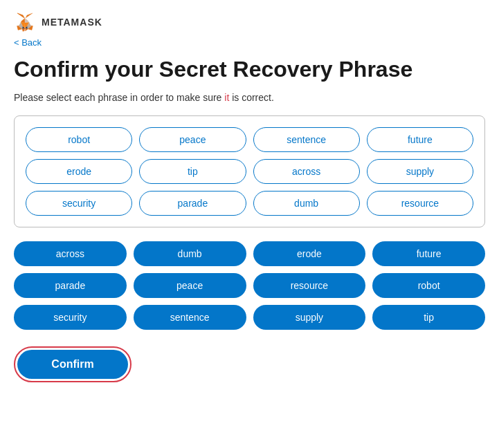  Describe the element at coordinates (429, 317) in the screenshot. I see `word-bank-button: tip` at that location.